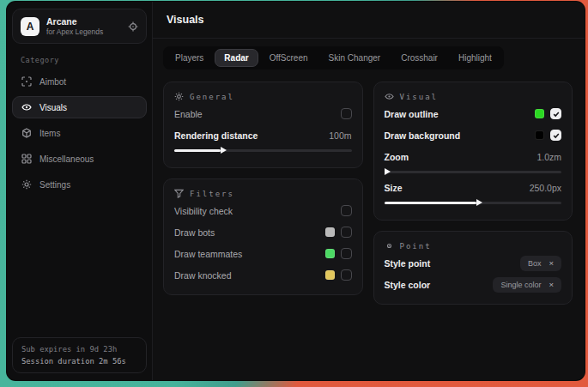  What do you see at coordinates (27, 159) in the screenshot?
I see `grid-icon` at bounding box center [27, 159].